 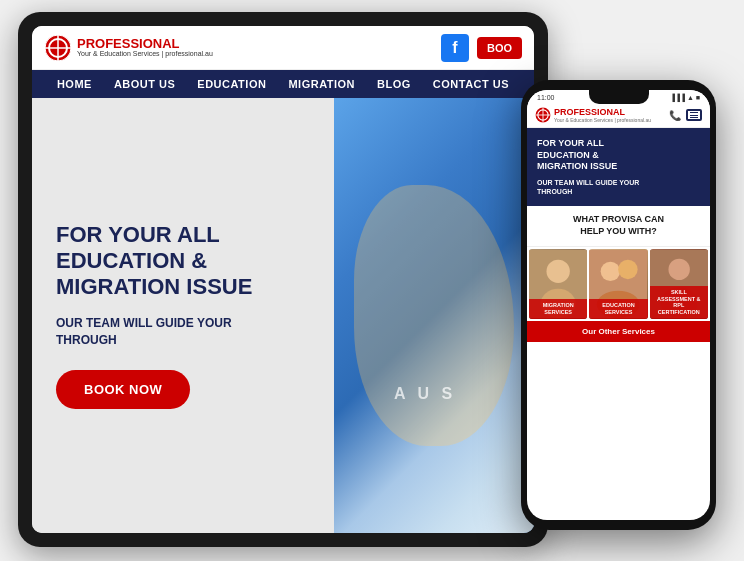 I want to click on tablet-logo-tagline: Your & Education Services | professional…, so click(x=145, y=54).